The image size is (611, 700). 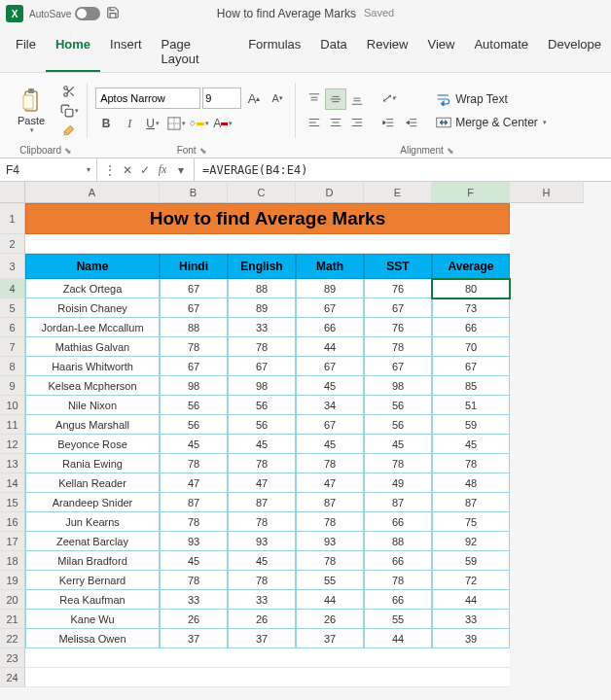 What do you see at coordinates (145, 170) in the screenshot?
I see `accept-formula-icon: ✓` at bounding box center [145, 170].